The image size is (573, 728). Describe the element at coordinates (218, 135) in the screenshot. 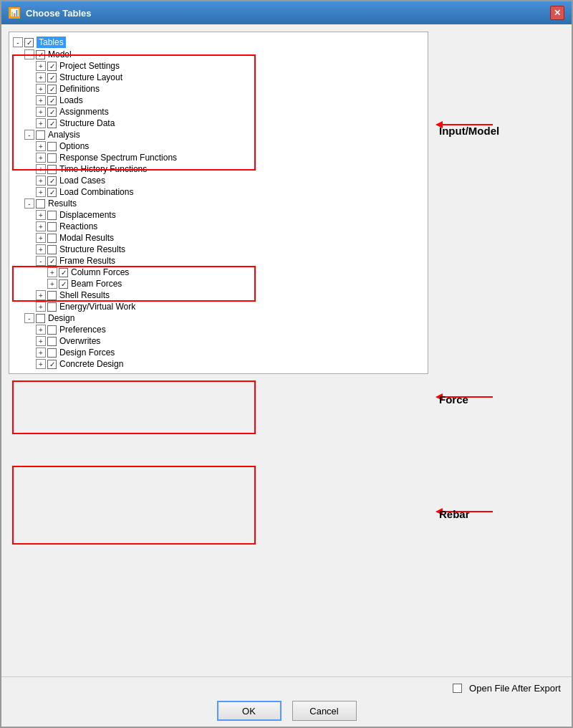

I see `tree-item-analysis: - Analysis` at that location.